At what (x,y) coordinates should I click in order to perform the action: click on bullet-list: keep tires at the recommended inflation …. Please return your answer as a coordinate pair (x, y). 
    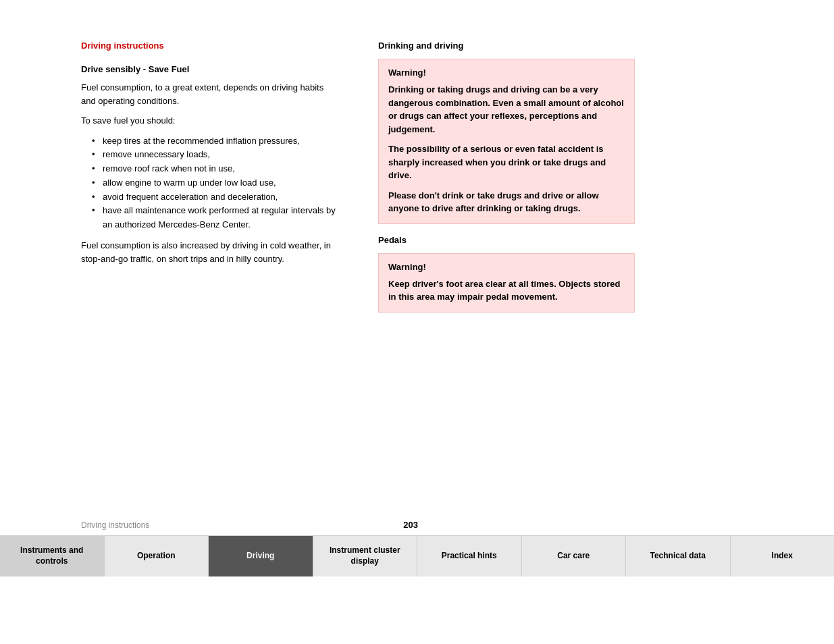
    Looking at the image, I should click on (216, 184).